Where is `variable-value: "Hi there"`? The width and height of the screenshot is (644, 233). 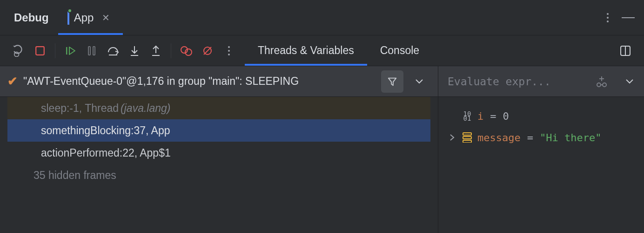 variable-value: "Hi there" is located at coordinates (570, 138).